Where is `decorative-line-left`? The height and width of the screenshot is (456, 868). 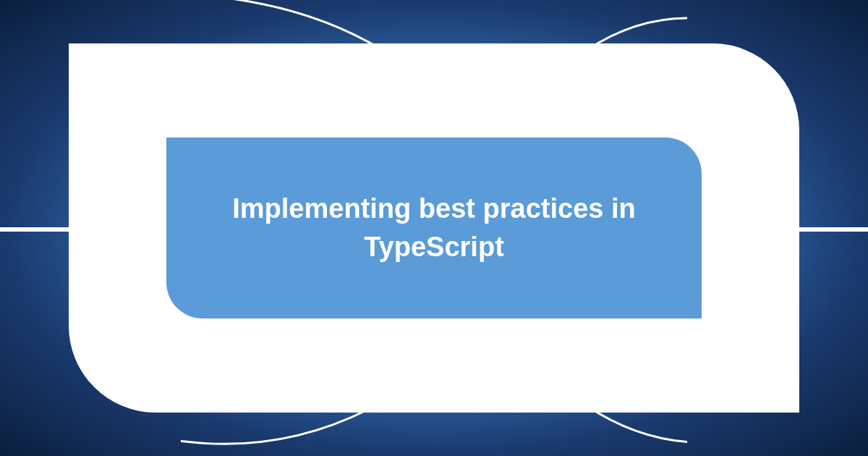 decorative-line-left is located at coordinates (36, 229).